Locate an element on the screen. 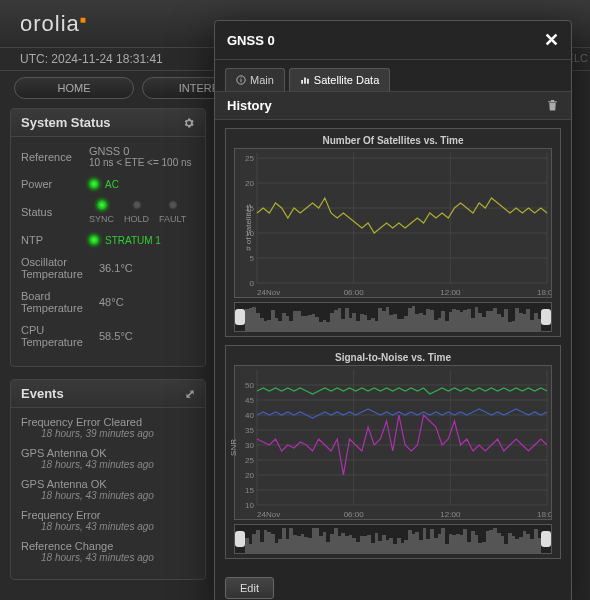  gear-icon is located at coordinates (189, 123).